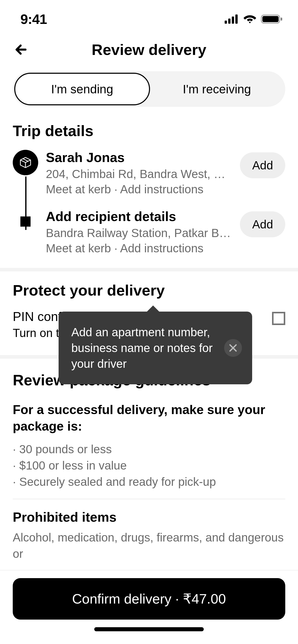  What do you see at coordinates (149, 599) in the screenshot?
I see `confirm-delivery-button: Confirm delivery · ₹47.00` at bounding box center [149, 599].